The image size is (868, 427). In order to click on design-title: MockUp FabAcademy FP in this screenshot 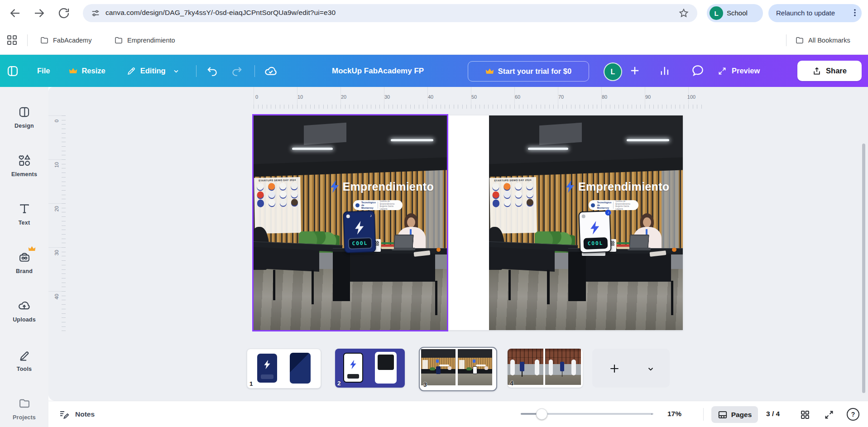, I will do `click(378, 71)`.